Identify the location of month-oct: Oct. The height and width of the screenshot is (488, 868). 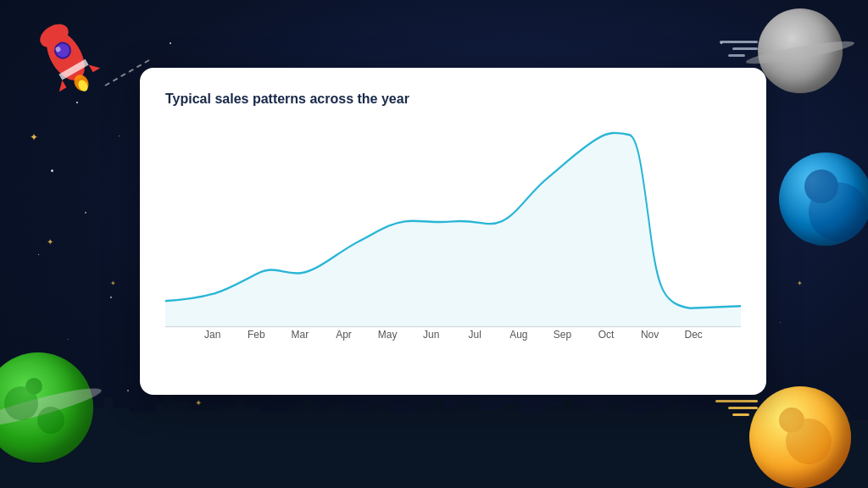
(606, 335).